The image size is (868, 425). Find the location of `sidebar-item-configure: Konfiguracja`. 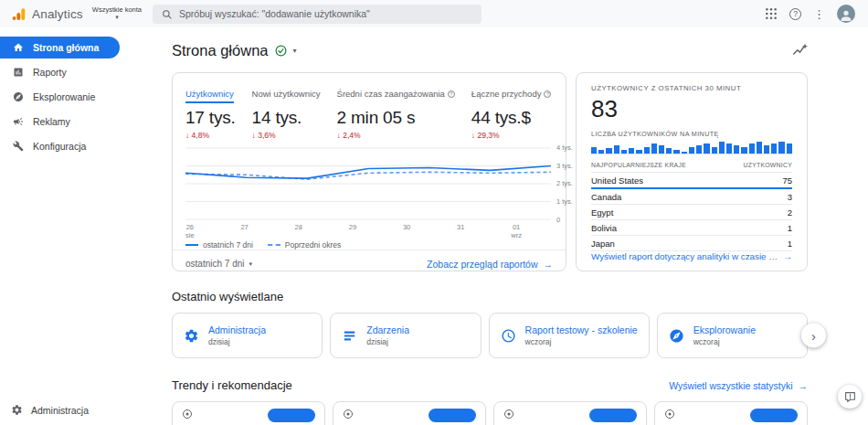

sidebar-item-configure: Konfiguracja is located at coordinates (66, 146).